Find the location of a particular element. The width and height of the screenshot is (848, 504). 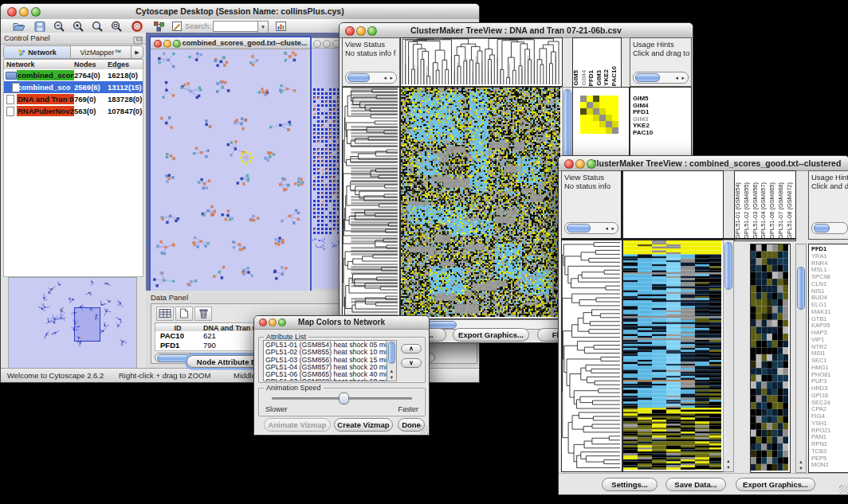

tv1-titlebar: ClusterMaker TreeView : DNA and Tran 07-… is located at coordinates (516, 30).